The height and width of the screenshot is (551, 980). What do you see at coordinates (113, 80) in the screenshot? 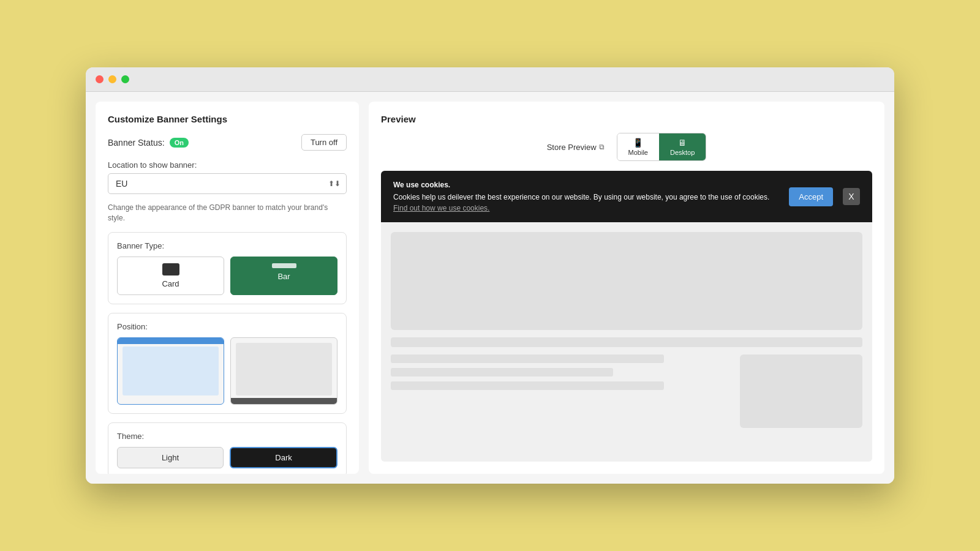
I see `minimize-window-button` at bounding box center [113, 80].